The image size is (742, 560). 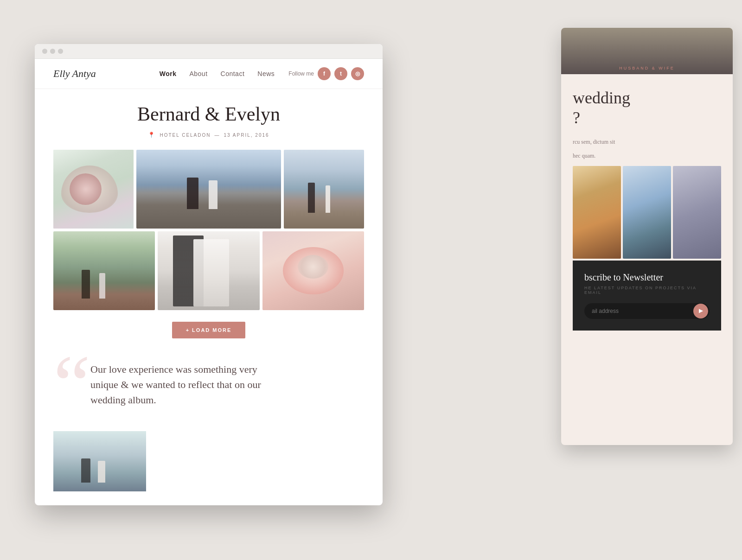 I want to click on newsletter-send-button: ▶, so click(x=701, y=311).